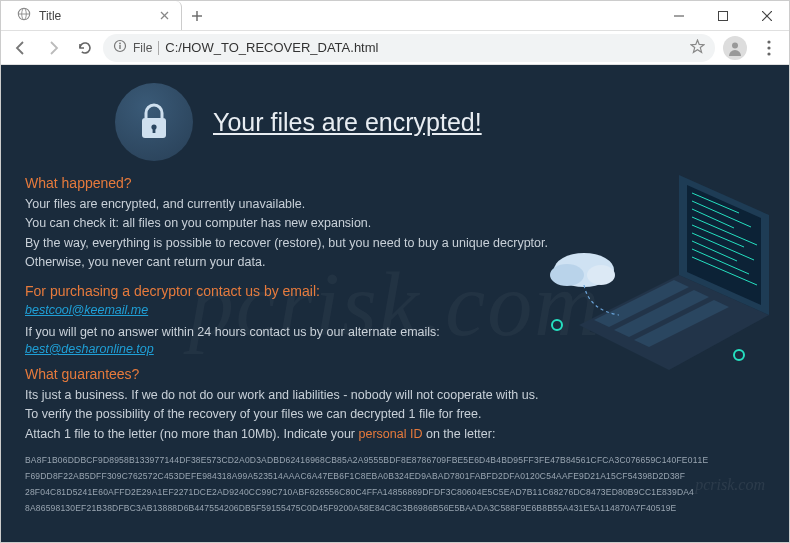  I want to click on body-text: By the way, everything is possible to re…, so click(395, 244).